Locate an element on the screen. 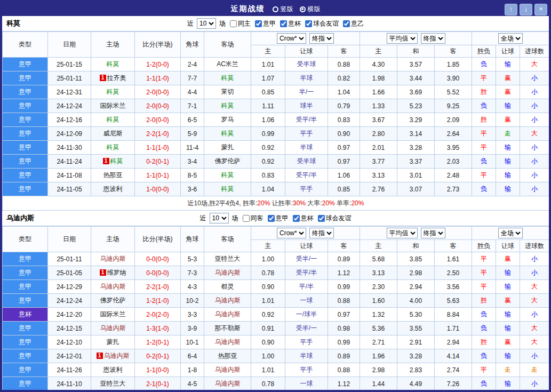 The height and width of the screenshot is (392, 551). home-team-link: 维罗纳 is located at coordinates (117, 273).